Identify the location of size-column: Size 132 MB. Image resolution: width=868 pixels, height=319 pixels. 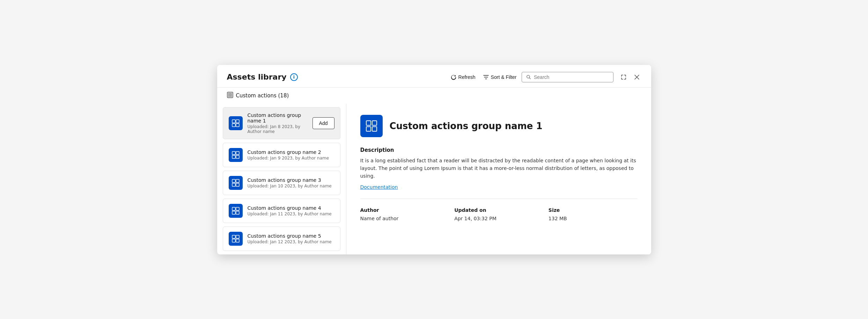
(593, 214).